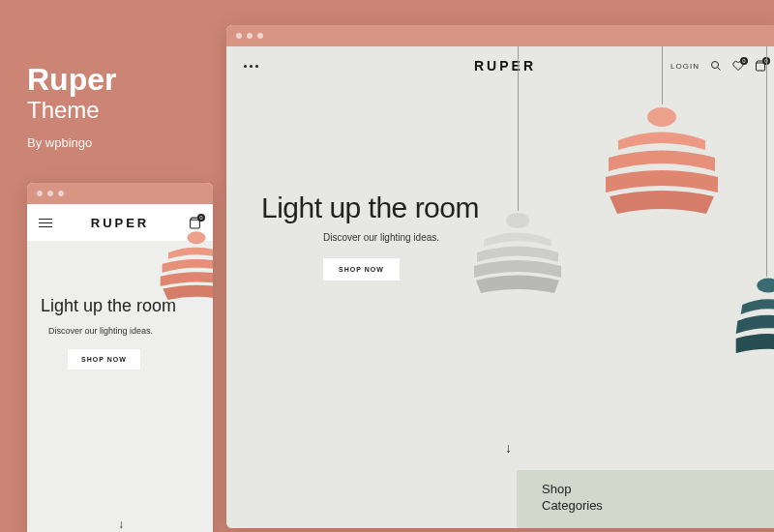 The width and height of the screenshot is (774, 532). Describe the element at coordinates (662, 143) in the screenshot. I see `lamp-coral` at that location.